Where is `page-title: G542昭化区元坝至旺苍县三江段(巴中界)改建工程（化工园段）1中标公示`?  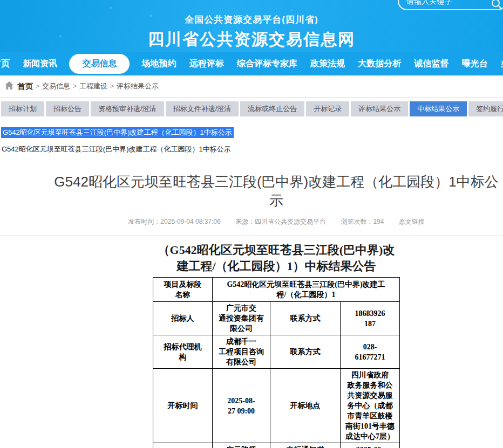 page-title: G542昭化区元坝至旺苍县三江段(巴中界)改建工程（化工园段）1中标公示 is located at coordinates (276, 191).